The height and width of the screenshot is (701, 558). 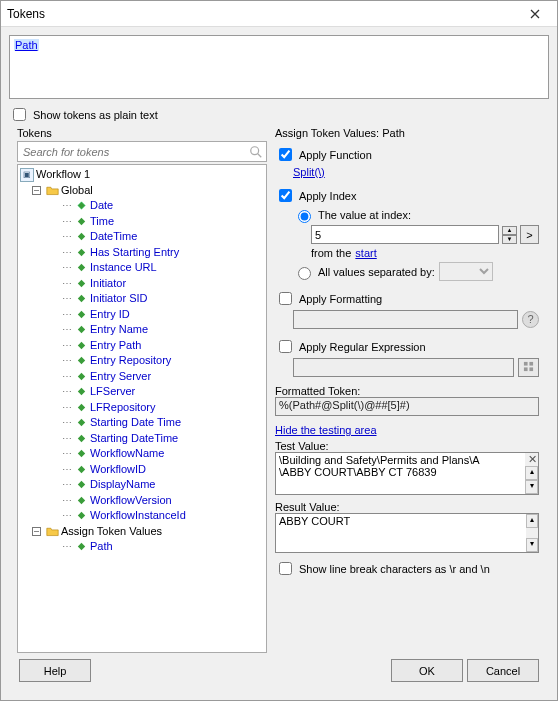 What do you see at coordinates (510, 240) in the screenshot?
I see `index-spin-down: ▼` at bounding box center [510, 240].